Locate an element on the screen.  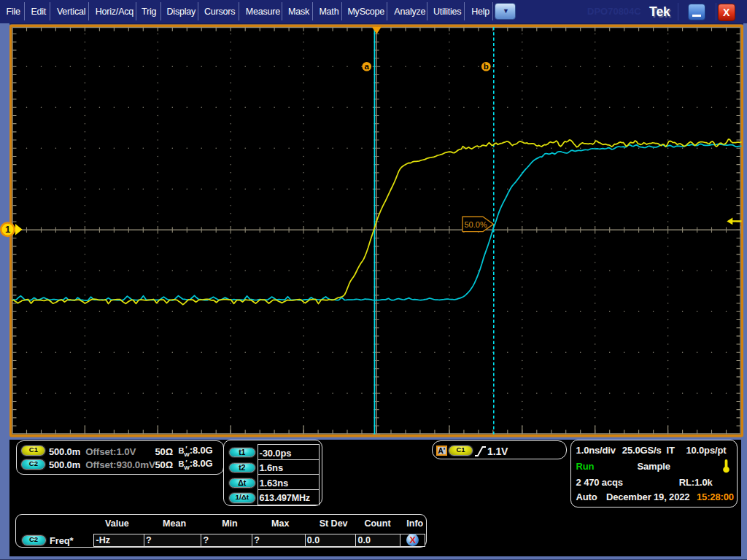
svg-text: 50.0% is located at coordinates (476, 225).